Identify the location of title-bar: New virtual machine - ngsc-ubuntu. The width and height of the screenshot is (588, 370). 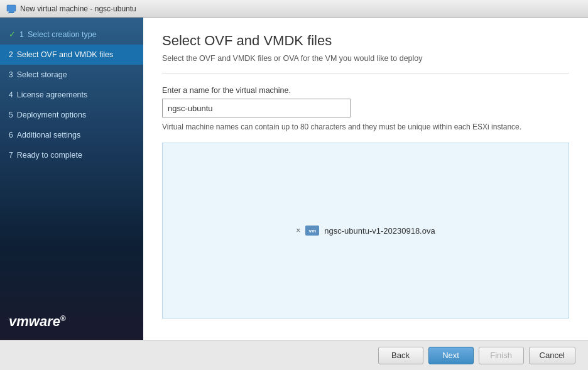
(294, 9).